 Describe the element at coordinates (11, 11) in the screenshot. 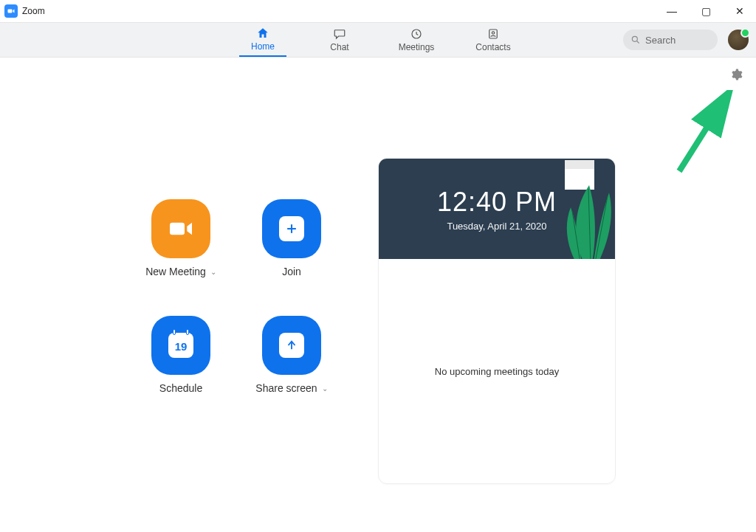

I see `zoom-app-icon` at that location.